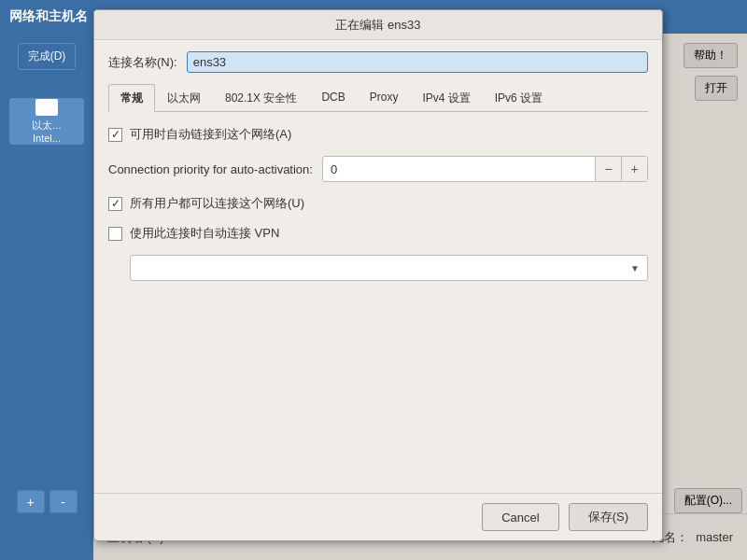 Image resolution: width=747 pixels, height=560 pixels. Describe the element at coordinates (116, 134) in the screenshot. I see `auto-connect-checkbox` at that location.